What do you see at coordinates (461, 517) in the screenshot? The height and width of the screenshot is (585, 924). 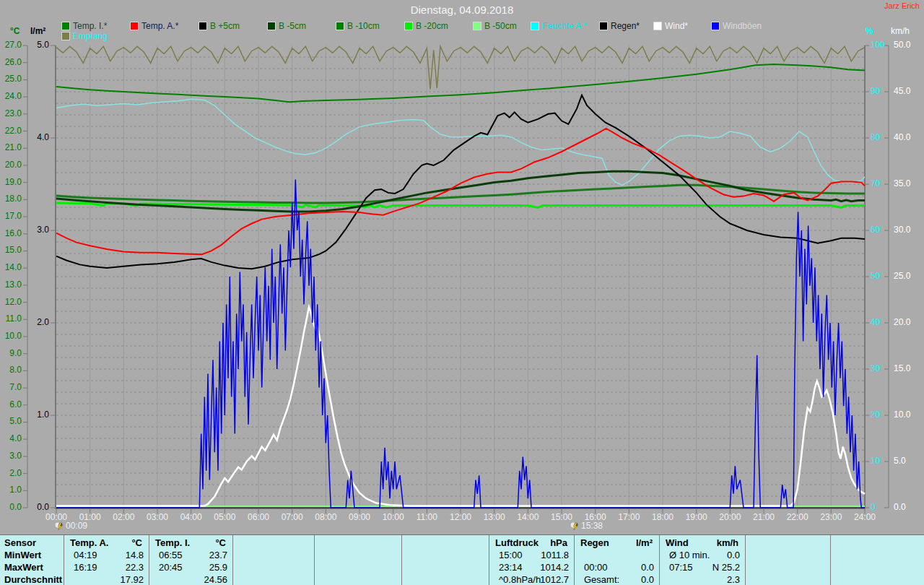 I see `hour-tick-label: 12:00` at bounding box center [461, 517].